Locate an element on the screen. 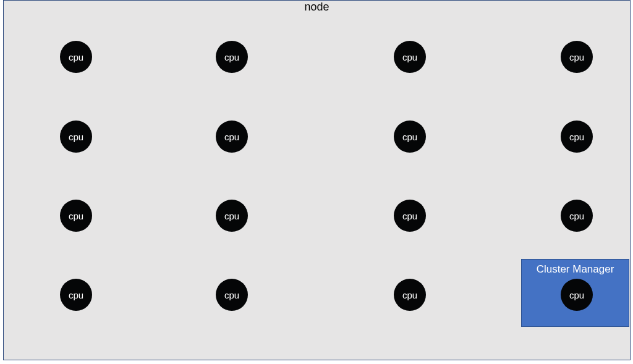 The image size is (633, 364). cluster-manager-title: Cluster Manager is located at coordinates (576, 269).